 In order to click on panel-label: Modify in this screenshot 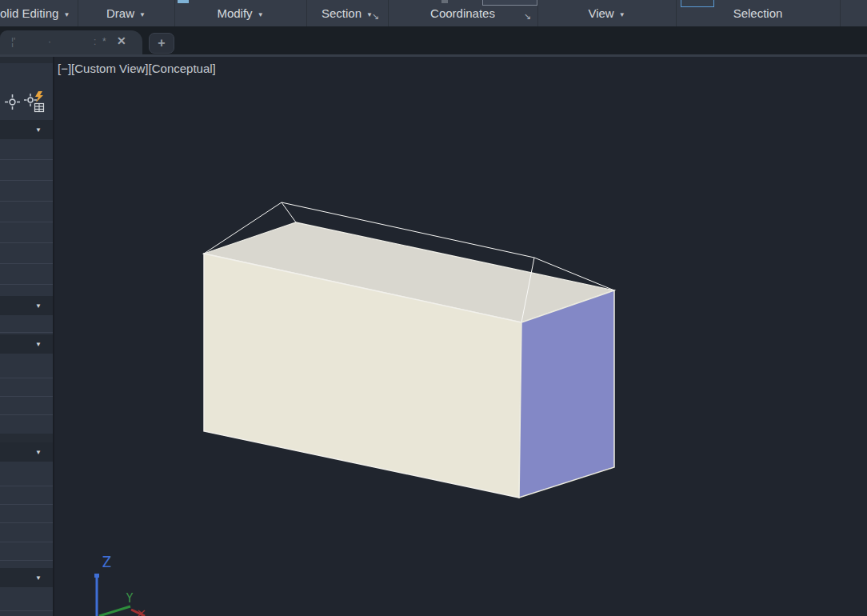, I will do `click(234, 13)`.